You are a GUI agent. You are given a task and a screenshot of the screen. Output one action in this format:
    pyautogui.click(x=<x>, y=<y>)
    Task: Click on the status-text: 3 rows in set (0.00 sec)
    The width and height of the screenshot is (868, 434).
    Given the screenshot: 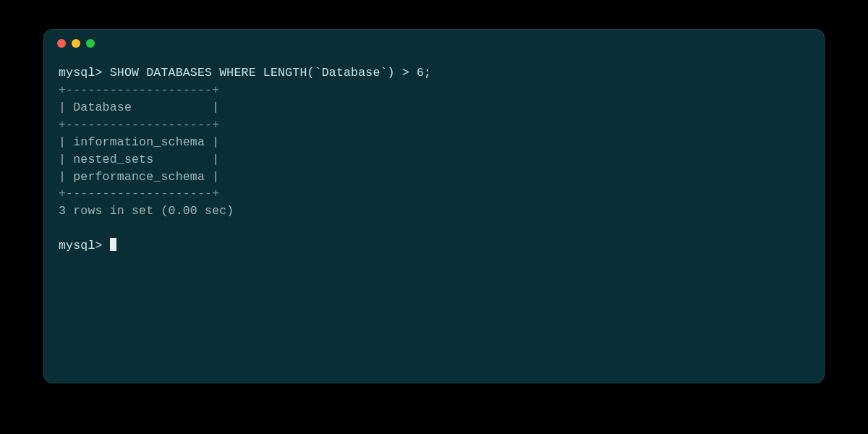 What is the action you would take?
    pyautogui.click(x=434, y=211)
    